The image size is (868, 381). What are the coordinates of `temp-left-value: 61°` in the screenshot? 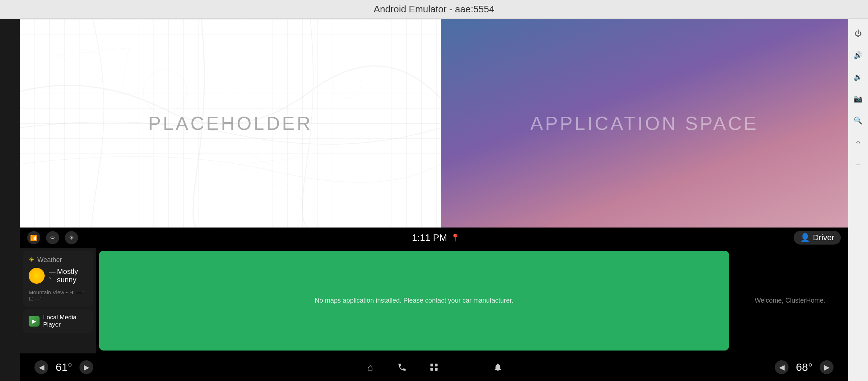 It's located at (64, 367).